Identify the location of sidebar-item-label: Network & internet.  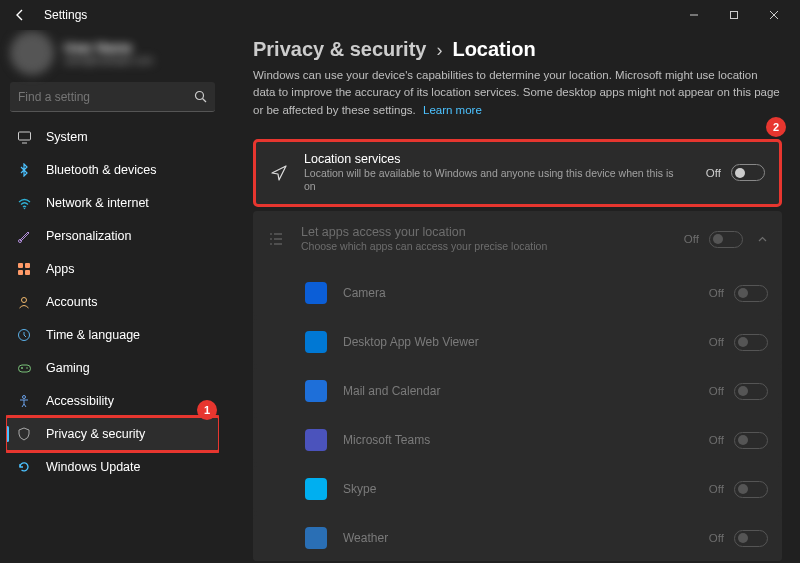
(98, 203).